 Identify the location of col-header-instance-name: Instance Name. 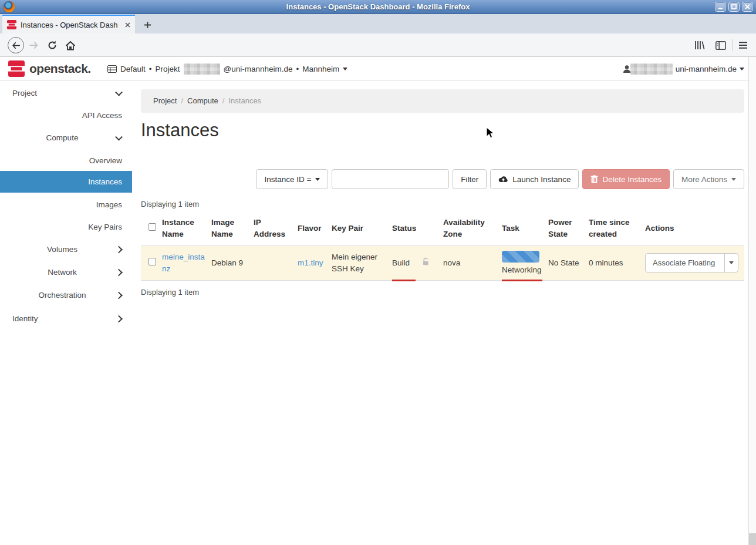
(187, 228).